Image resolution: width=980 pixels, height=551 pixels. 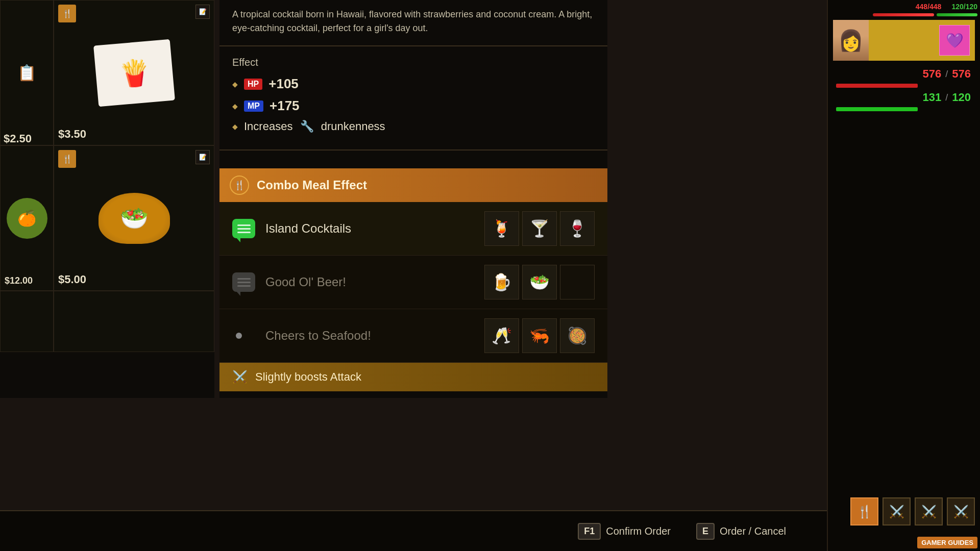 What do you see at coordinates (946, 74) in the screenshot?
I see `hp-slash: /` at bounding box center [946, 74].